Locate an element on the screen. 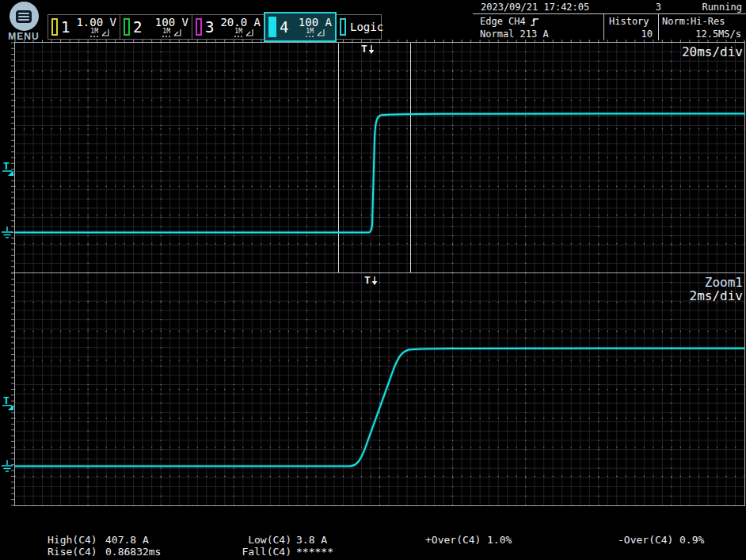 The width and height of the screenshot is (746, 560). channel-1-button: 1 1.00 V 1M is located at coordinates (84, 27).